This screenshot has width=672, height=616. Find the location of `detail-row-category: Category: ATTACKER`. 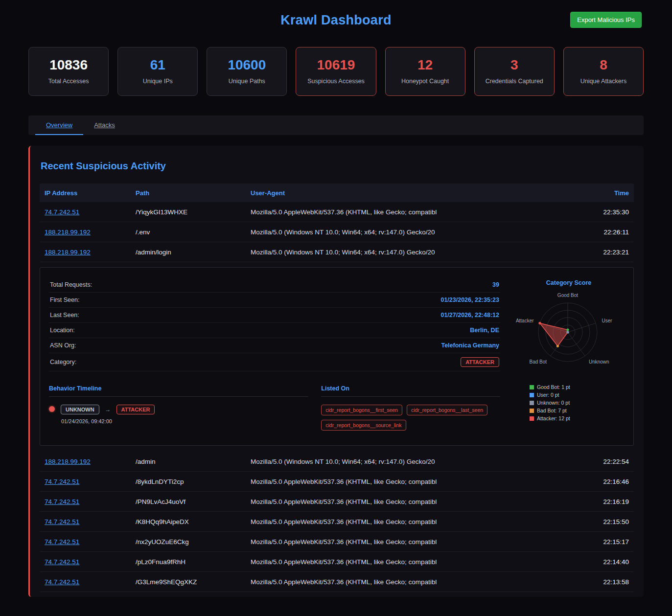

detail-row-category: Category: ATTACKER is located at coordinates (275, 362).